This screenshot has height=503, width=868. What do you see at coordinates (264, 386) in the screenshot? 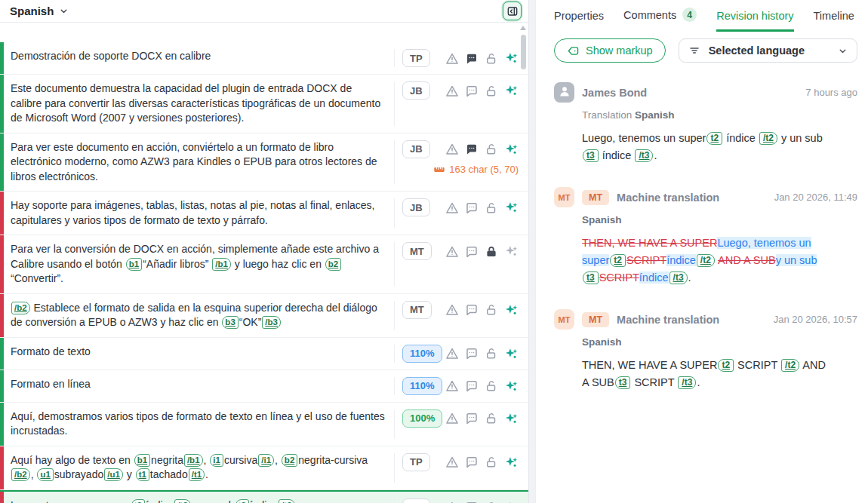
I see `segment-row: Formato en línea 110%` at bounding box center [264, 386].